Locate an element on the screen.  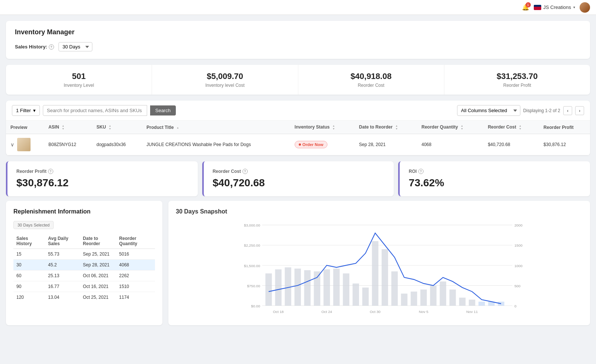
svg-text: Nov 11 is located at coordinates (472, 311).